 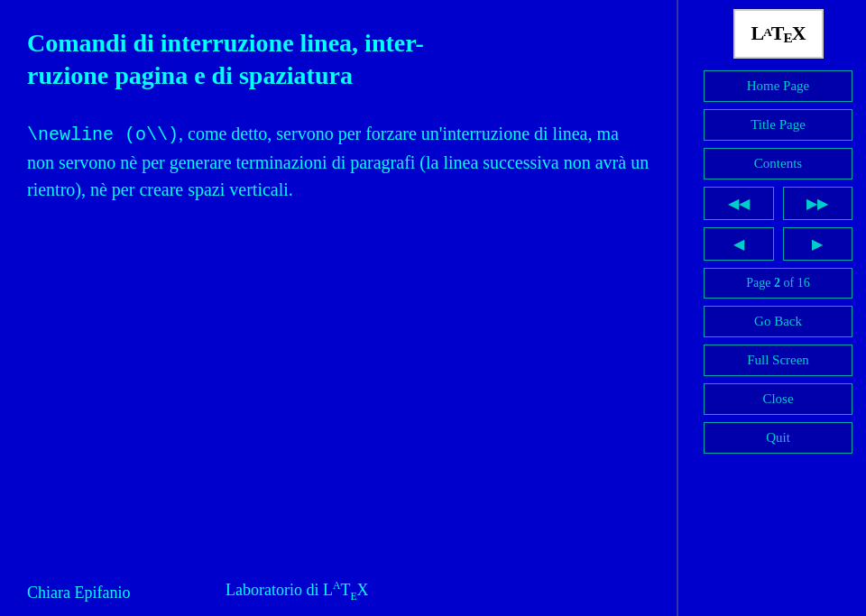 What do you see at coordinates (778, 321) in the screenshot?
I see `go-back-button: Go Back` at bounding box center [778, 321].